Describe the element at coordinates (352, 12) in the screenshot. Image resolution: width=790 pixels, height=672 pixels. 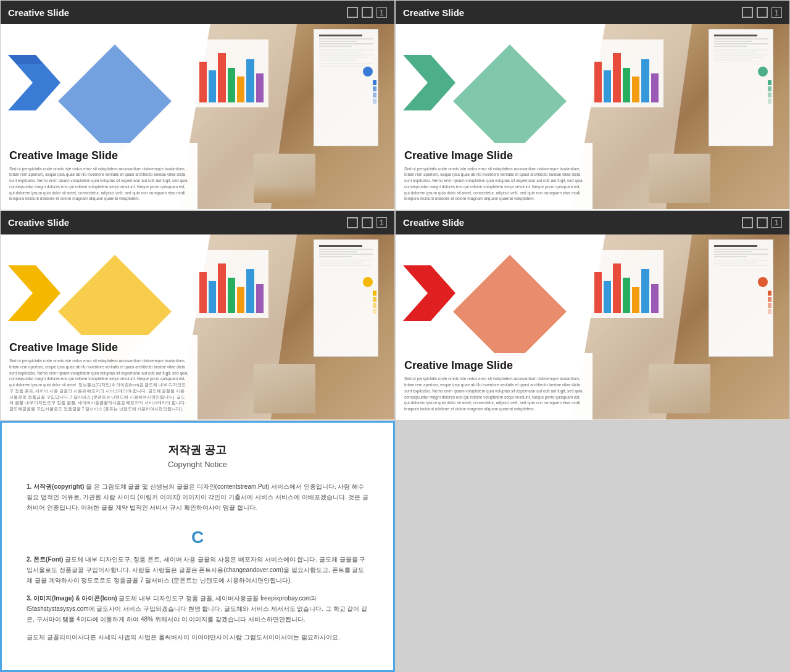
I see `ctrl-box-1a` at that location.